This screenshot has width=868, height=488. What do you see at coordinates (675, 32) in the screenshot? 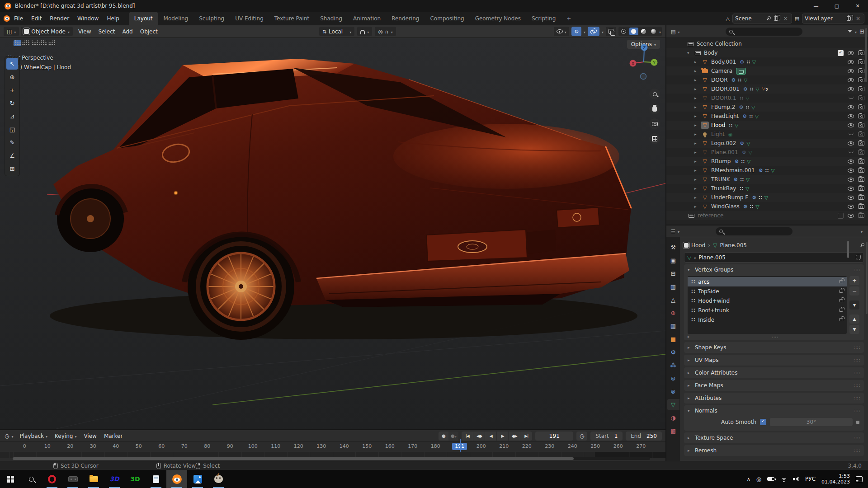
I see `outliner-display-mode` at bounding box center [675, 32].